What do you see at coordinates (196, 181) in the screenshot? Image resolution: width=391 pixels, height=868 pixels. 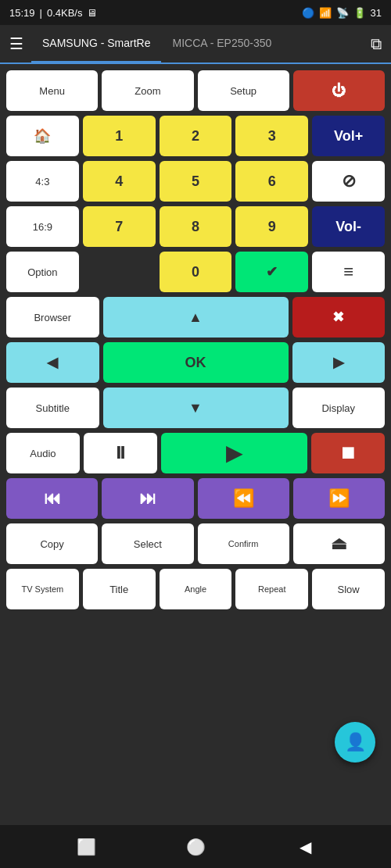 I see `num-5-button: 5` at bounding box center [196, 181].